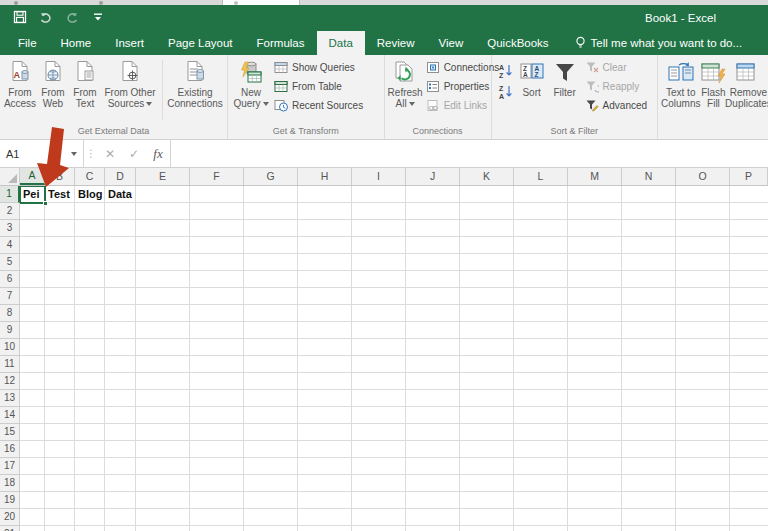 Image resolution: width=768 pixels, height=531 pixels. I want to click on from-access-button: A From Access, so click(20, 82).